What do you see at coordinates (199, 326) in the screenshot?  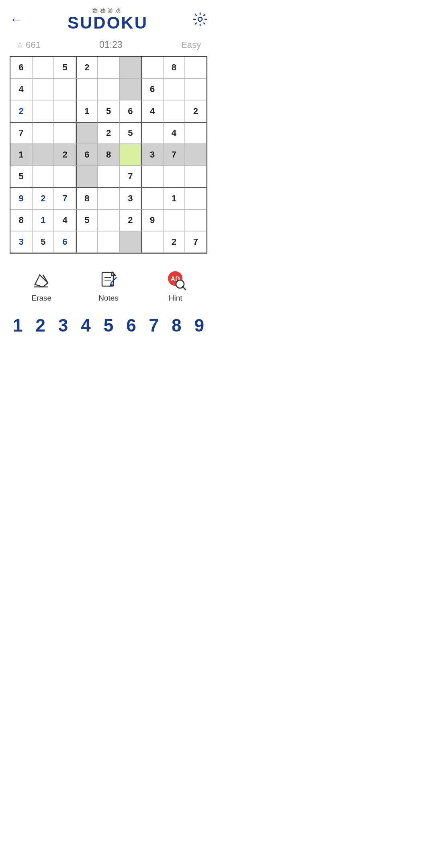 I see `number-button-9: 9` at bounding box center [199, 326].